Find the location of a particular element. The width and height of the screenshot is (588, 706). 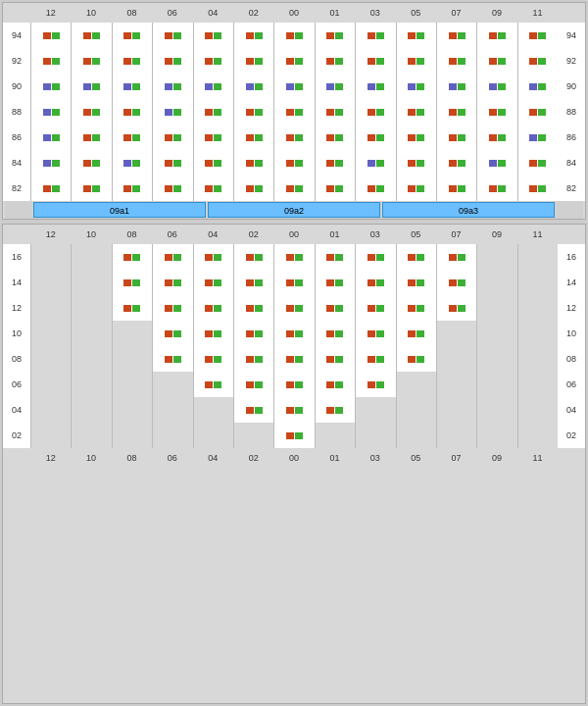

col-header-cell: 07 is located at coordinates (457, 234).